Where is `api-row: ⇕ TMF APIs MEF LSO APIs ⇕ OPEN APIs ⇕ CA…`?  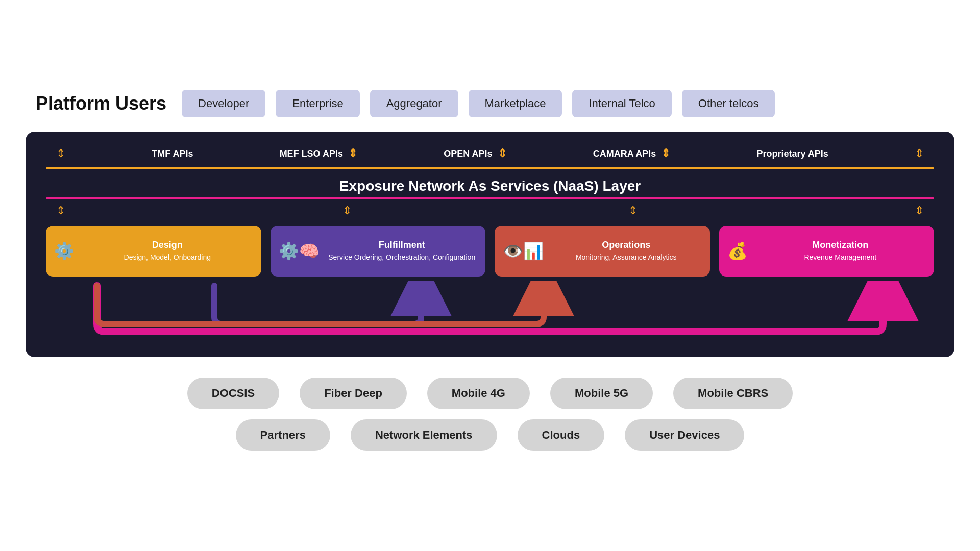
api-row: ⇕ TMF APIs MEF LSO APIs ⇕ OPEN APIs ⇕ CA… is located at coordinates (490, 154).